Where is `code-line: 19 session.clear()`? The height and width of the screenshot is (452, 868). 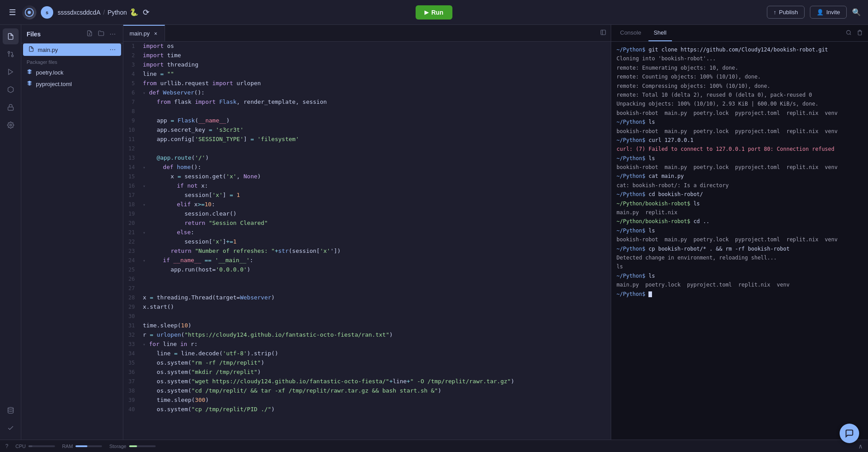 code-line: 19 session.clear() is located at coordinates (367, 214).